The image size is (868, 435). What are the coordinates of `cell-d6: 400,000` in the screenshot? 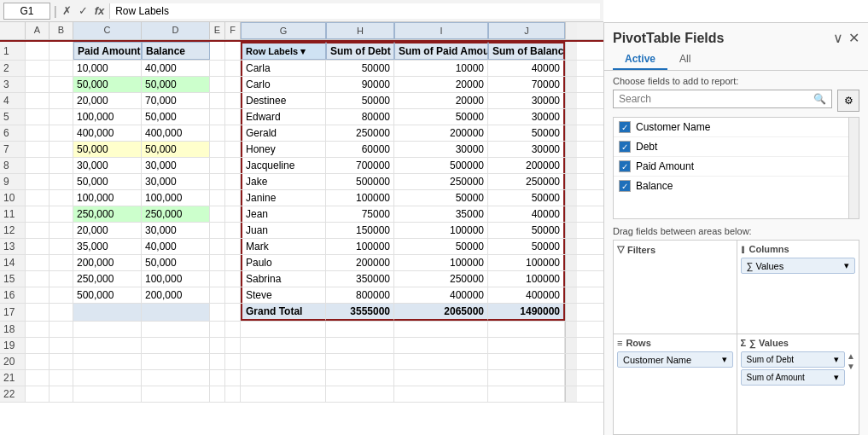 It's located at (176, 133).